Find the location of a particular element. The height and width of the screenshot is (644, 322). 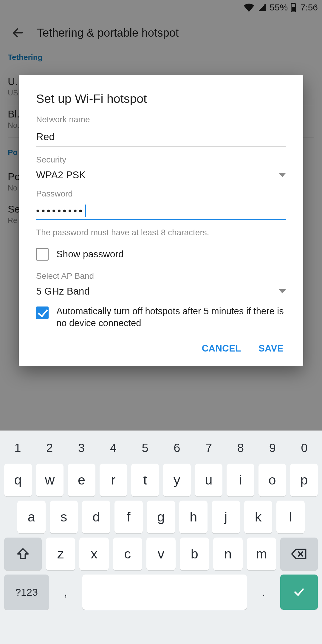

shift-icon is located at coordinates (23, 554).